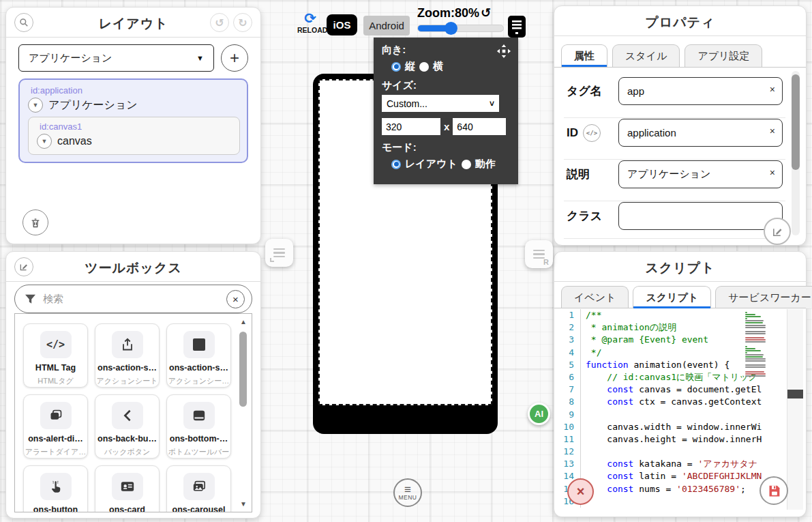  Describe the element at coordinates (396, 67) in the screenshot. I see `orientation-portrait-radio` at that location.